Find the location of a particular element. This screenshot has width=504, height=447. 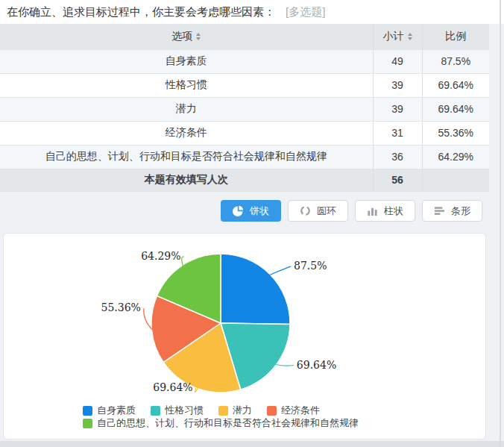

scrollbar is located at coordinates (500, 224).